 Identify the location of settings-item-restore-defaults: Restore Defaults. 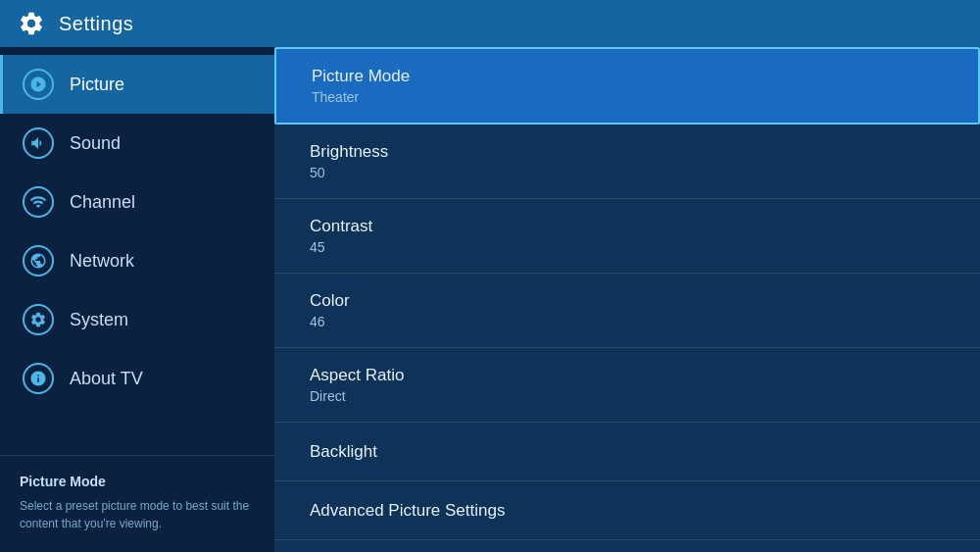
(627, 546).